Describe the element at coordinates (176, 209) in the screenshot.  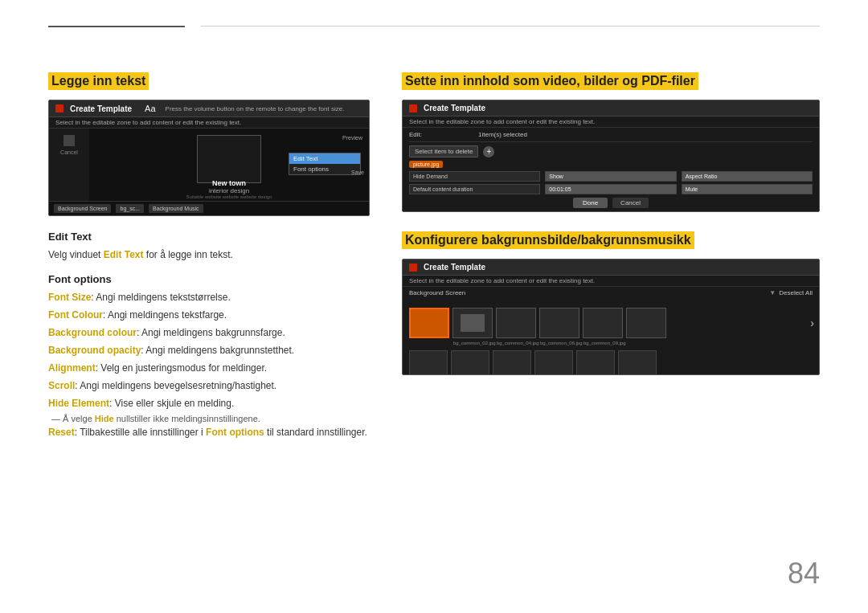
I see `ct-btn-bg-music: Background Music` at that location.